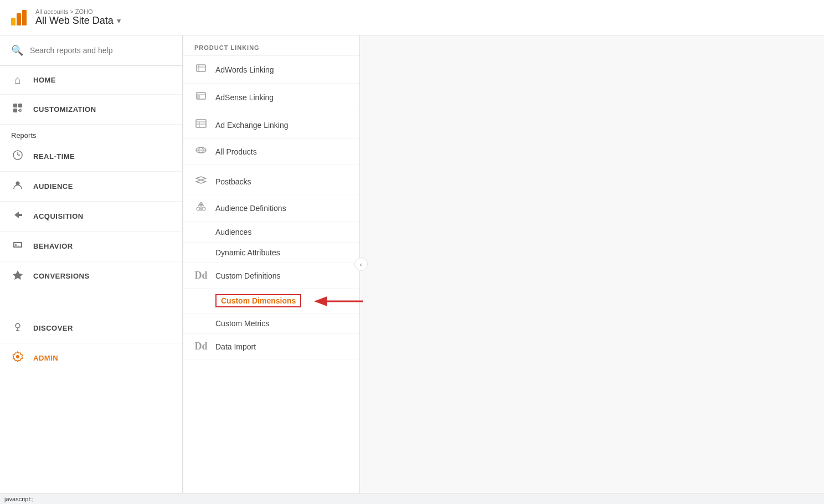 This screenshot has width=824, height=504. I want to click on sidebar-item-realtime: REAL-TIME, so click(91, 157).